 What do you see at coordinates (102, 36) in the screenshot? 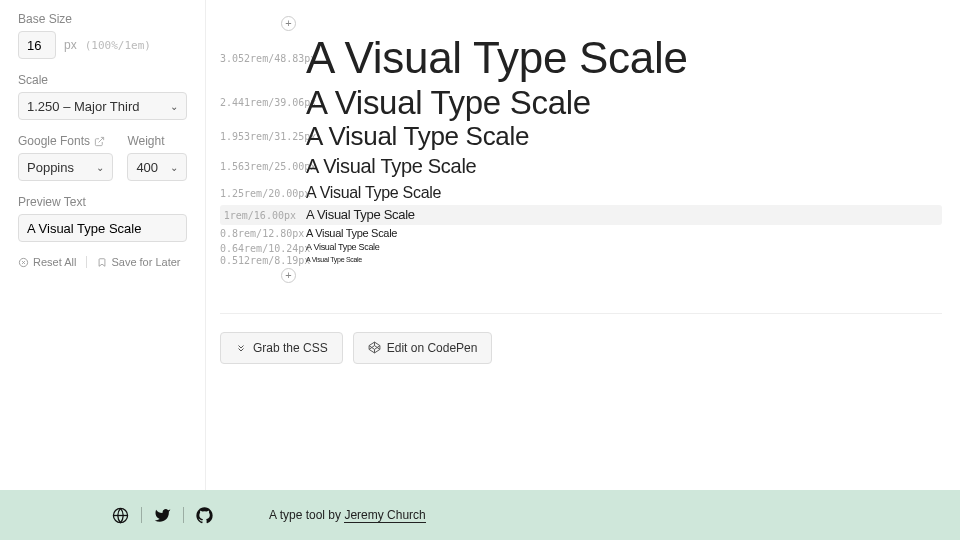
I see `base-size-field: Base Size px (100%/1em)` at bounding box center [102, 36].